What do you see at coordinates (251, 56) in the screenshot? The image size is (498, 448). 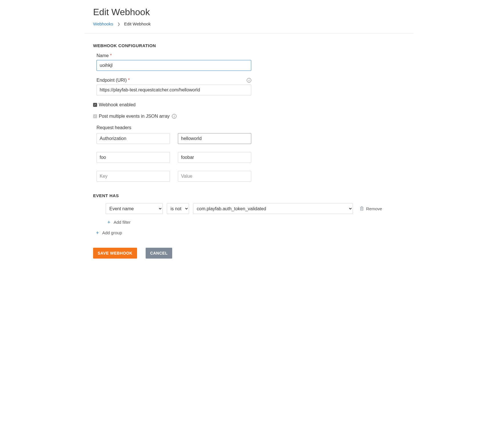 I see `name-label: Name *` at bounding box center [251, 56].